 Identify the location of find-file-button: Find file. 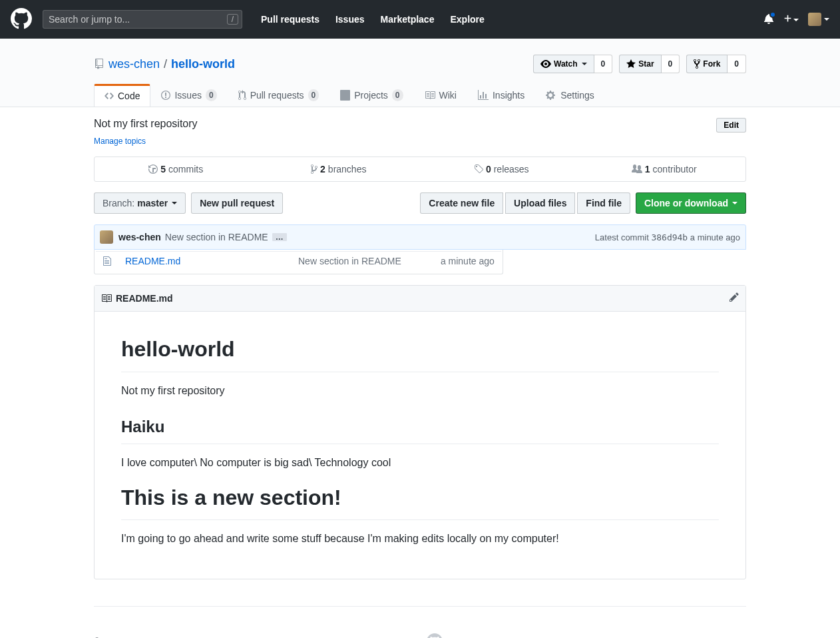
(604, 203).